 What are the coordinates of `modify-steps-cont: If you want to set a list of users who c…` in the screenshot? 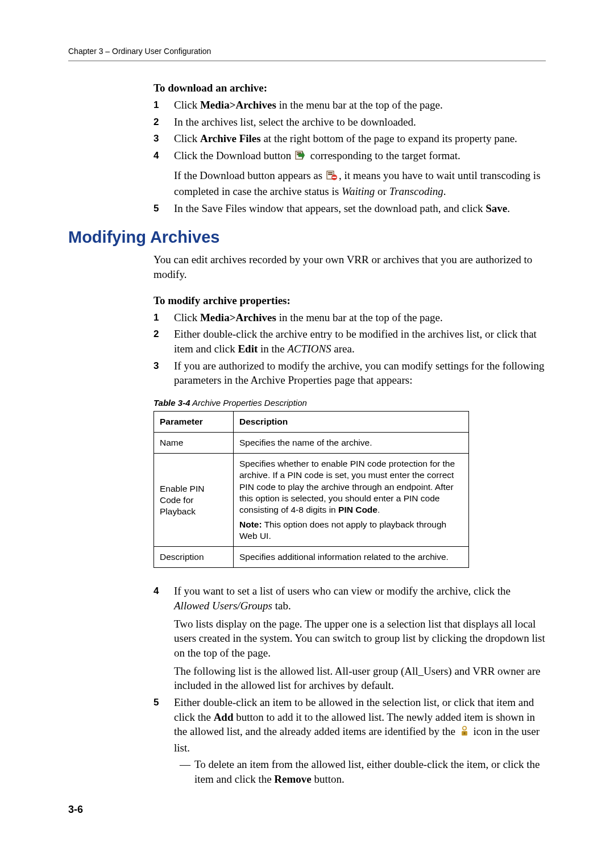 It's located at (350, 685).